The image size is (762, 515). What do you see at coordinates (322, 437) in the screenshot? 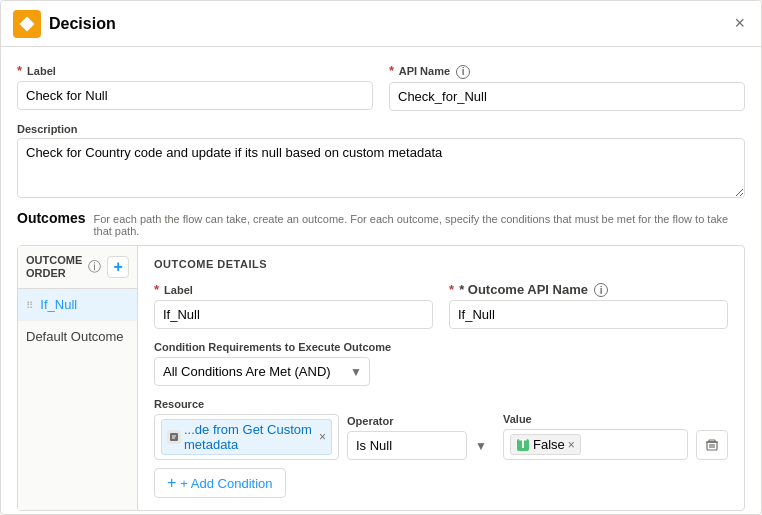
I see `resource-token-close: ×` at bounding box center [322, 437].